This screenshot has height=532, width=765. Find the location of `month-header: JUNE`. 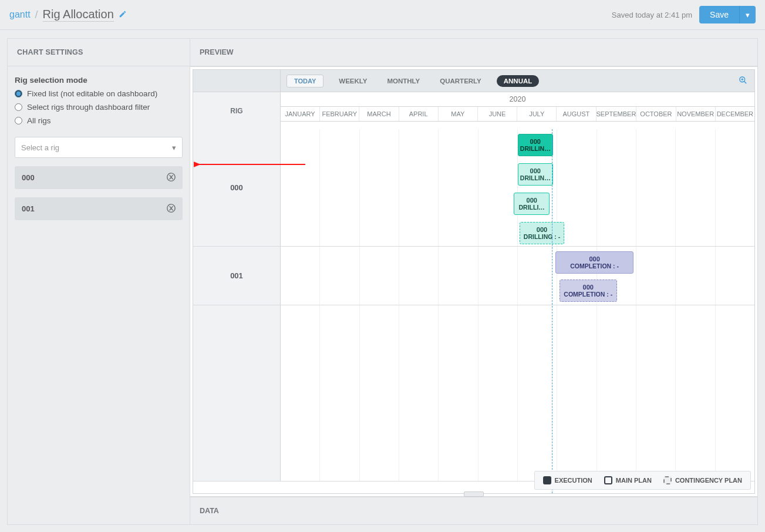

month-header: JUNE is located at coordinates (497, 114).